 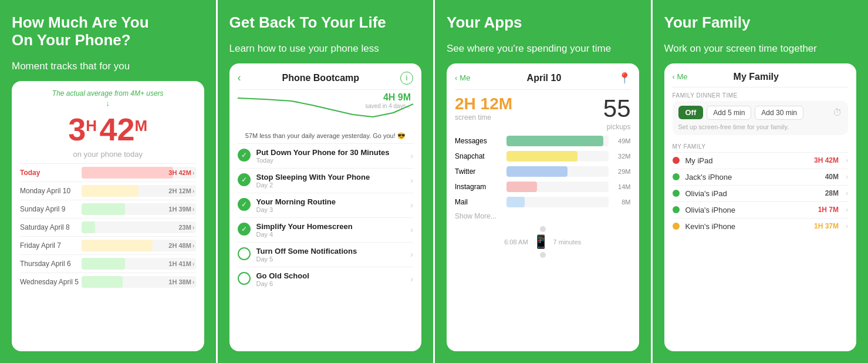 What do you see at coordinates (617, 127) in the screenshot?
I see `pickups-label: pickups` at bounding box center [617, 127].